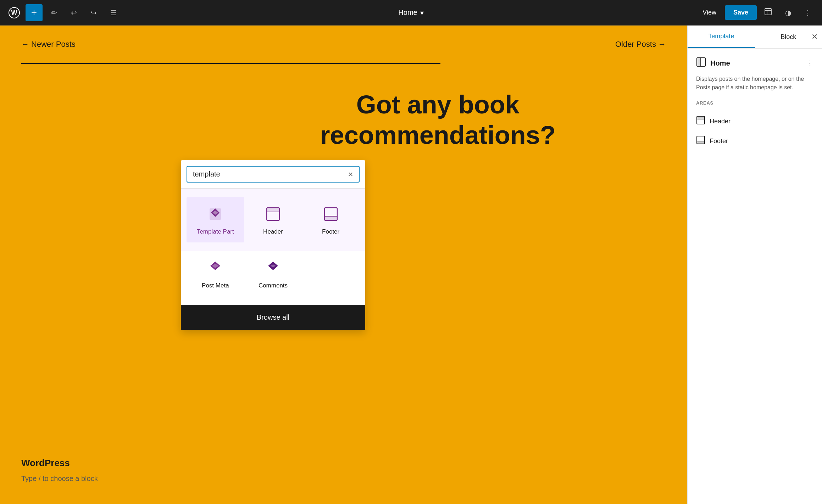 Image resolution: width=822 pixels, height=504 pixels. What do you see at coordinates (34, 13) in the screenshot?
I see `add-block-button: +` at bounding box center [34, 13].